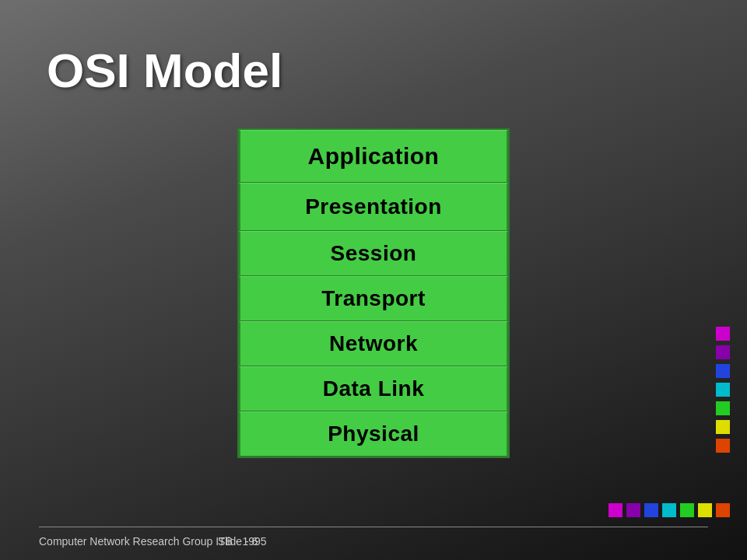 The width and height of the screenshot is (747, 560). What do you see at coordinates (374, 299) in the screenshot?
I see `osi-layer-transport: Transport` at bounding box center [374, 299].